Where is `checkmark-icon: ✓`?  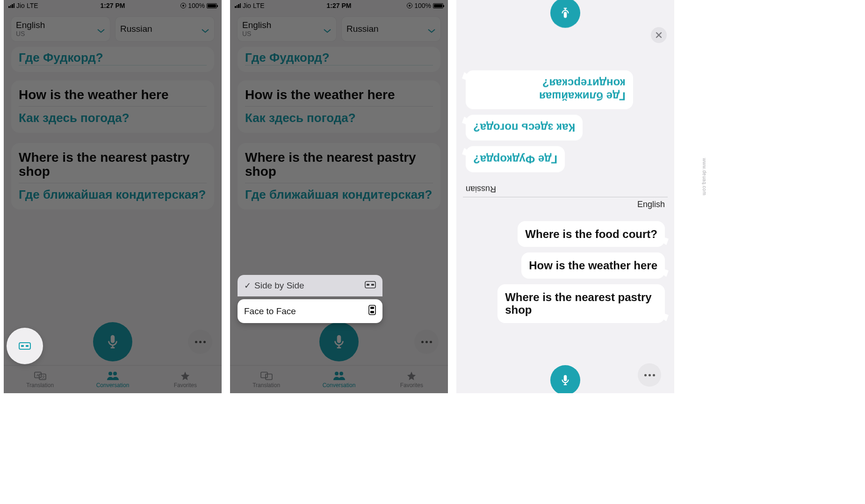 checkmark-icon: ✓ is located at coordinates (248, 286).